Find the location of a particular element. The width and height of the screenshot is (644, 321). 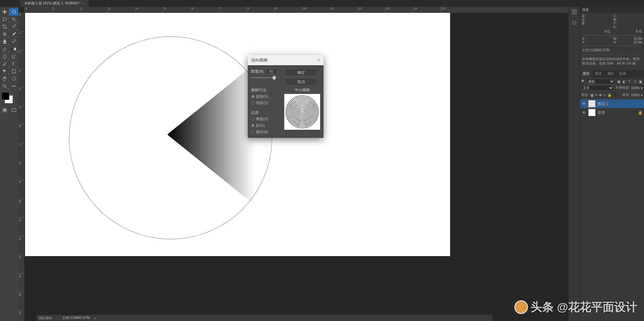

layer-row: 👁图层 1 is located at coordinates (612, 104).